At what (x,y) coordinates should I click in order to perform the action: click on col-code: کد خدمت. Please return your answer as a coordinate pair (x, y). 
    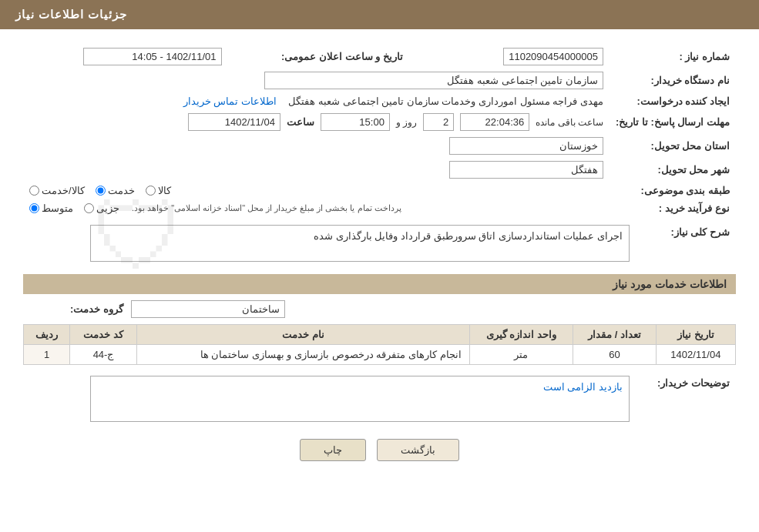
    Looking at the image, I should click on (103, 335).